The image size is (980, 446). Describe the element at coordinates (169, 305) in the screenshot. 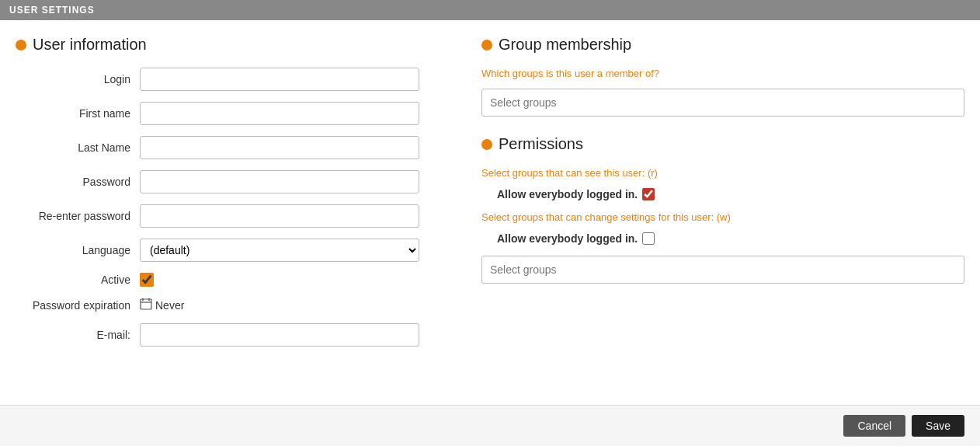

I see `never-text: Never` at that location.